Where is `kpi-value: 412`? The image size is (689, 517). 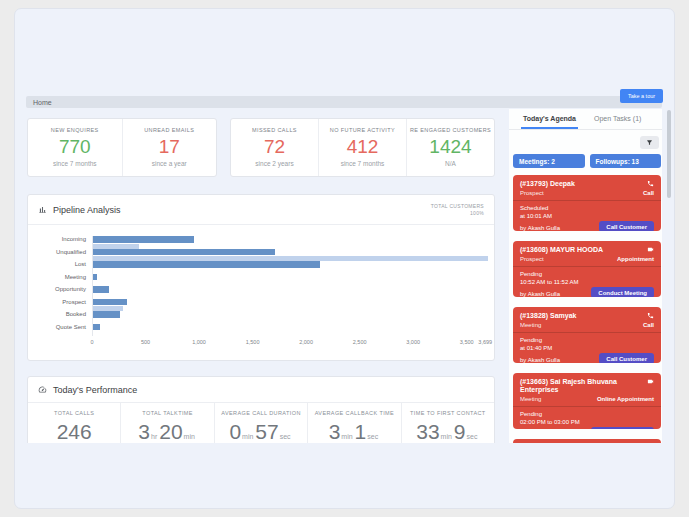 kpi-value: 412 is located at coordinates (363, 147).